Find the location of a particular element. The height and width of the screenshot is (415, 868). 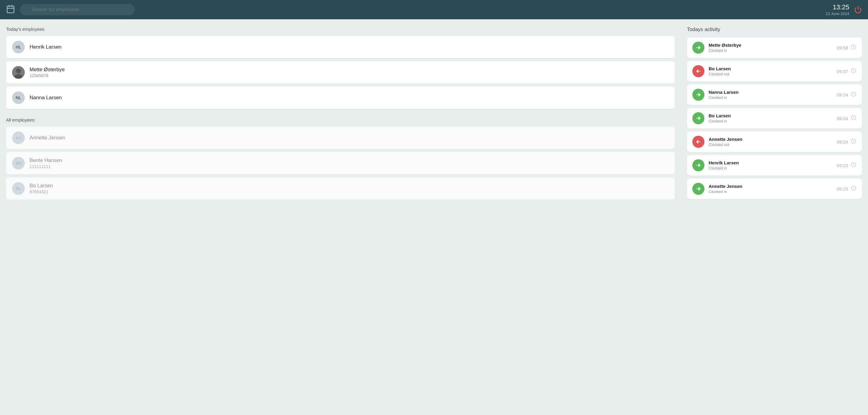

today-employees-label: Today's employees is located at coordinates (340, 29).